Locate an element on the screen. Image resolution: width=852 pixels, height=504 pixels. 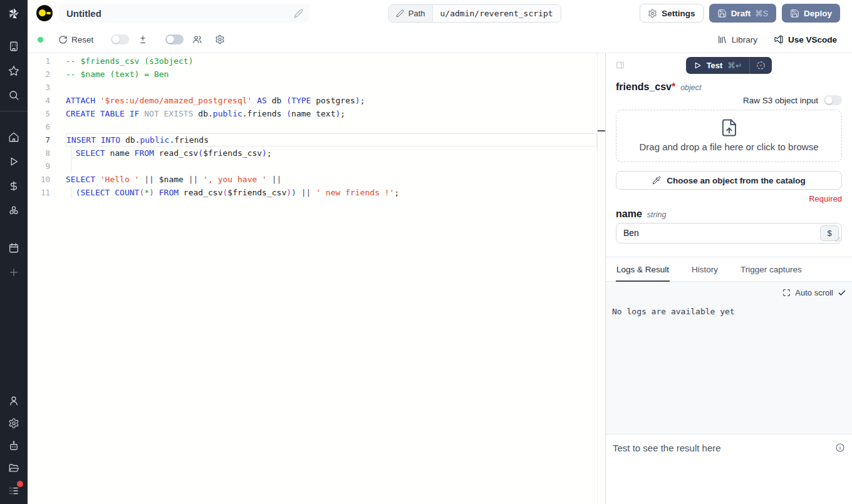
resources-icon is located at coordinates (14, 210).